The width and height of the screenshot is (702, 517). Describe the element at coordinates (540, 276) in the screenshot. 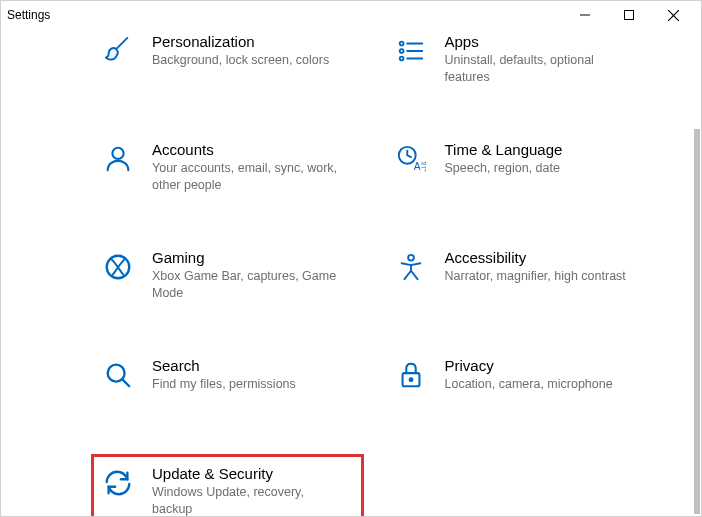

I see `tile-desc: Narrator, magnifier, high contrast` at that location.